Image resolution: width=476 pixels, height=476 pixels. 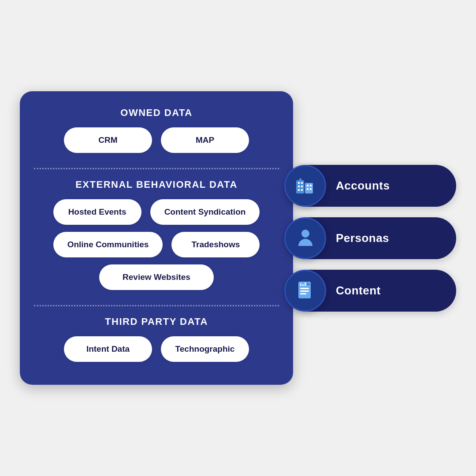 I want to click on personas-card: Personas, so click(x=372, y=238).